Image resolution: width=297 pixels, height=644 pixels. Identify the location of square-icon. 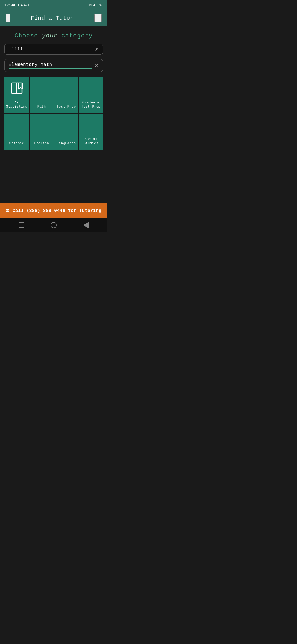
(21, 225).